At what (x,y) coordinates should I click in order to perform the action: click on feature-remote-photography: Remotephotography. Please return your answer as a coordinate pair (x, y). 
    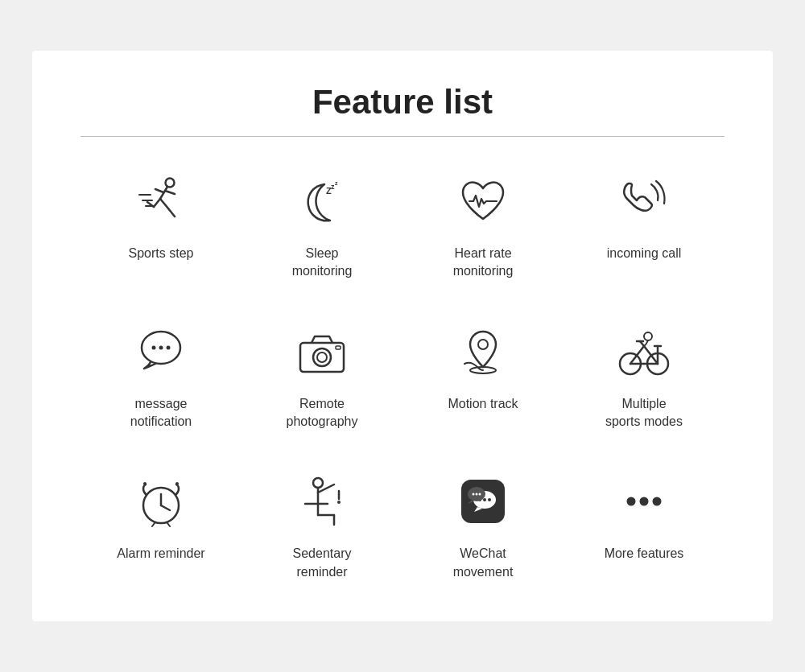
    Looking at the image, I should click on (322, 375).